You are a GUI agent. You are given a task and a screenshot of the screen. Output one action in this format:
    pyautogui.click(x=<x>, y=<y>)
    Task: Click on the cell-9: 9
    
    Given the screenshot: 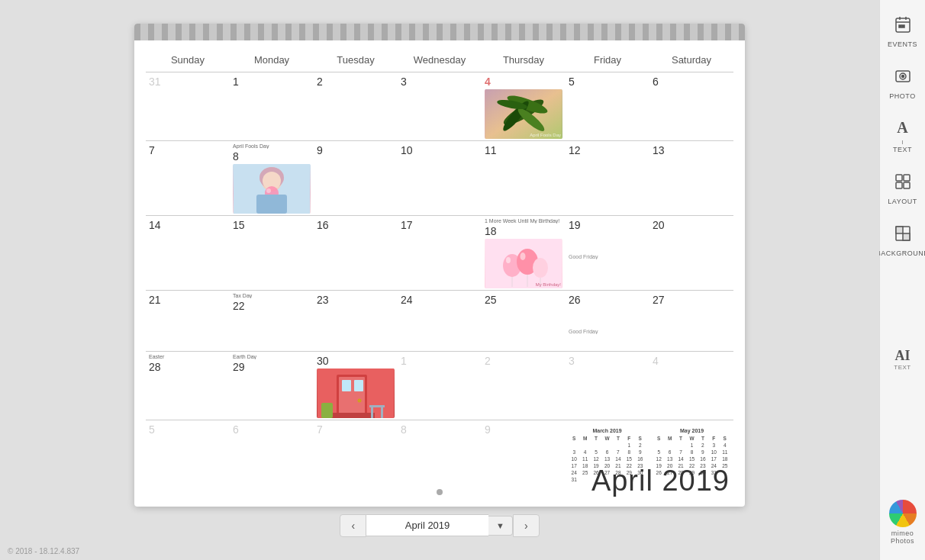 What is the action you would take?
    pyautogui.click(x=356, y=178)
    